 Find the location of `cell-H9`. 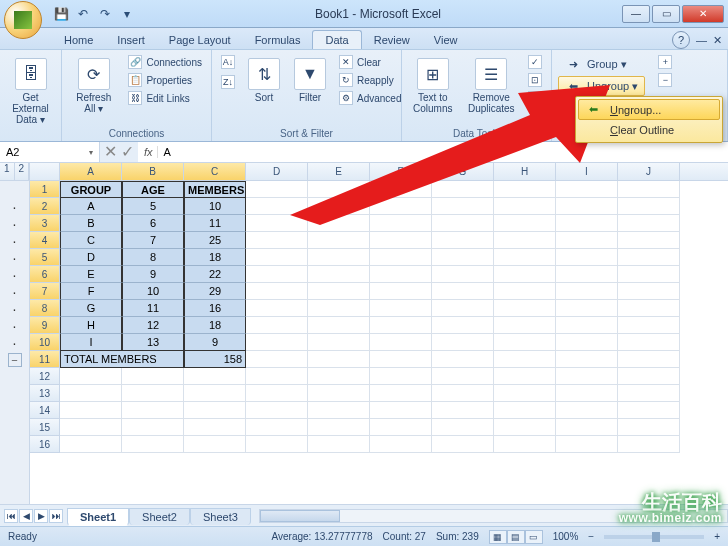

cell-H9 is located at coordinates (525, 326).